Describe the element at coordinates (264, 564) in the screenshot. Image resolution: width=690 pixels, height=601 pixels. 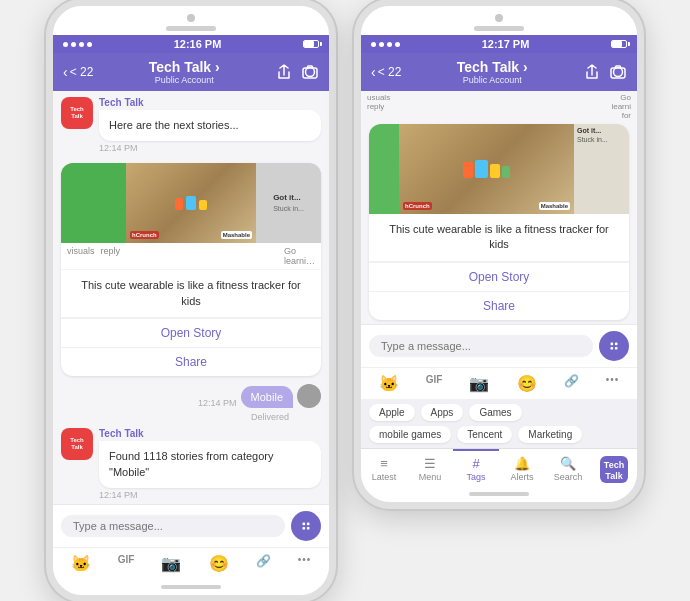
I see `link-icon-1: 🔗` at that location.